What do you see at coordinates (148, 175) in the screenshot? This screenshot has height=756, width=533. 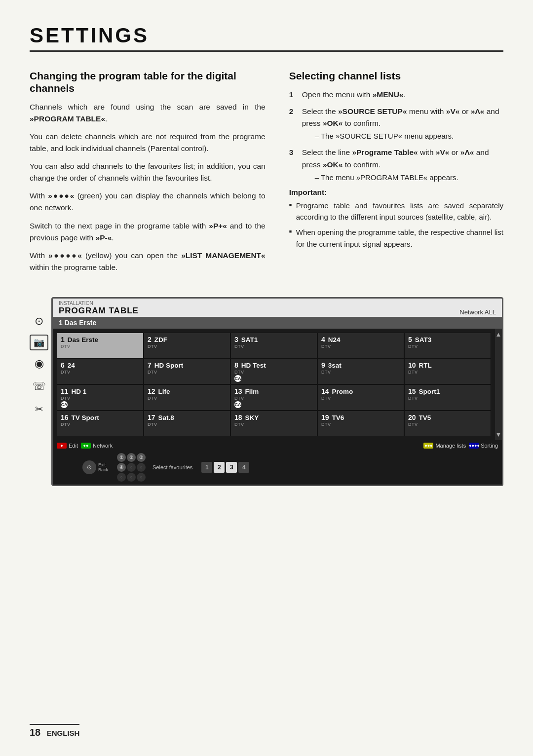 I see `left-column: Changing the program table for the digit…` at bounding box center [148, 175].